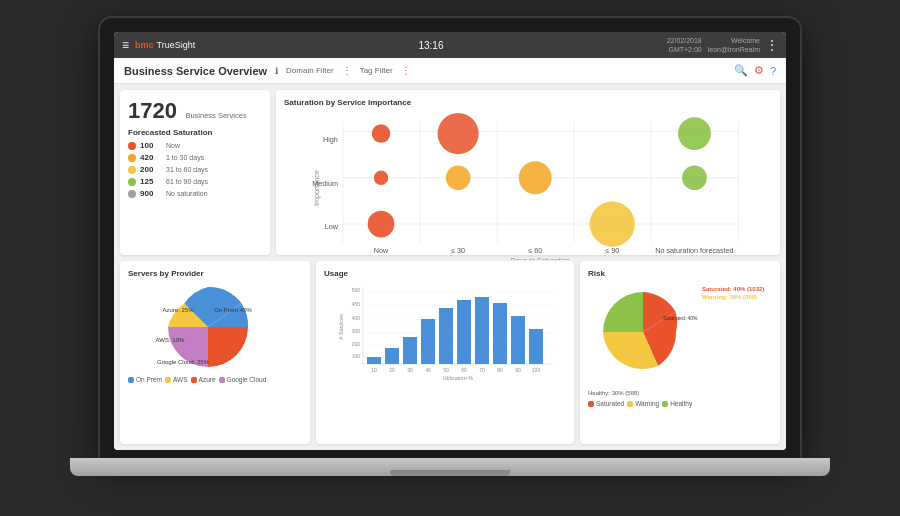 This screenshot has width=900, height=516. I want to click on page-title: Business Service Overview, so click(196, 71).